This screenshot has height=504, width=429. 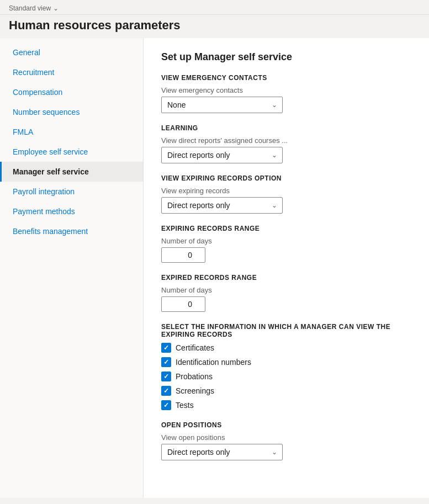 I want to click on checkbox-label-screenings: Screenings, so click(x=195, y=391).